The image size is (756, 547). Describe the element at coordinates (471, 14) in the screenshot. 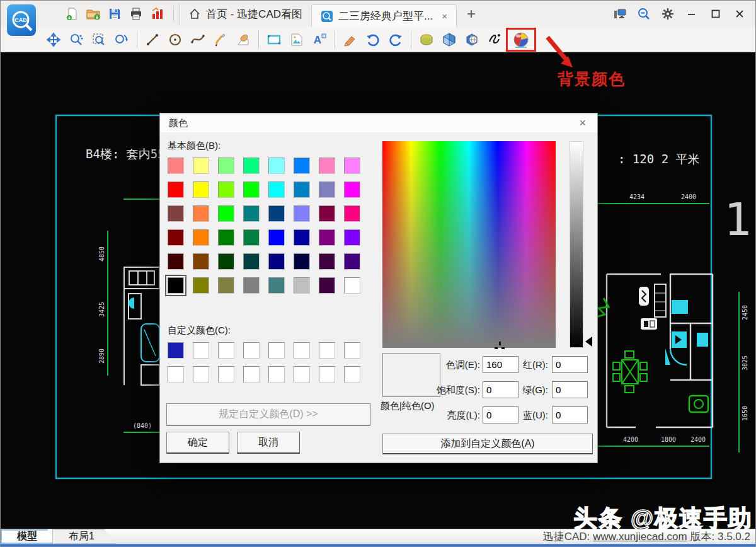

I see `new-tab-button: +` at that location.